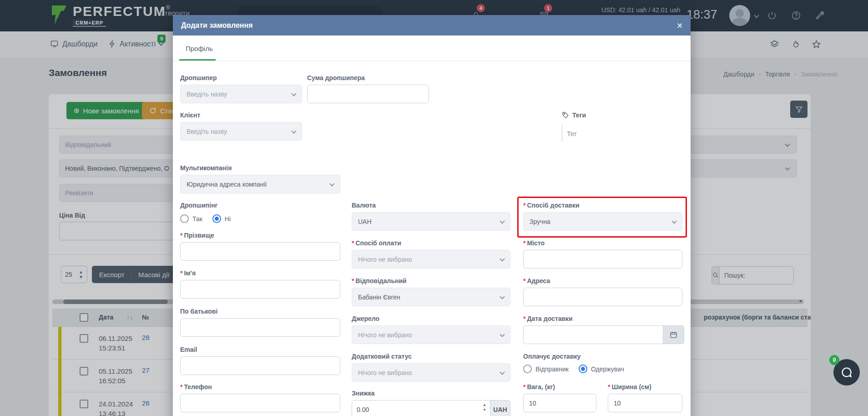 This screenshot has width=868, height=416. What do you see at coordinates (431, 335) in the screenshot?
I see `source-select: Нічого не вибрано` at bounding box center [431, 335].